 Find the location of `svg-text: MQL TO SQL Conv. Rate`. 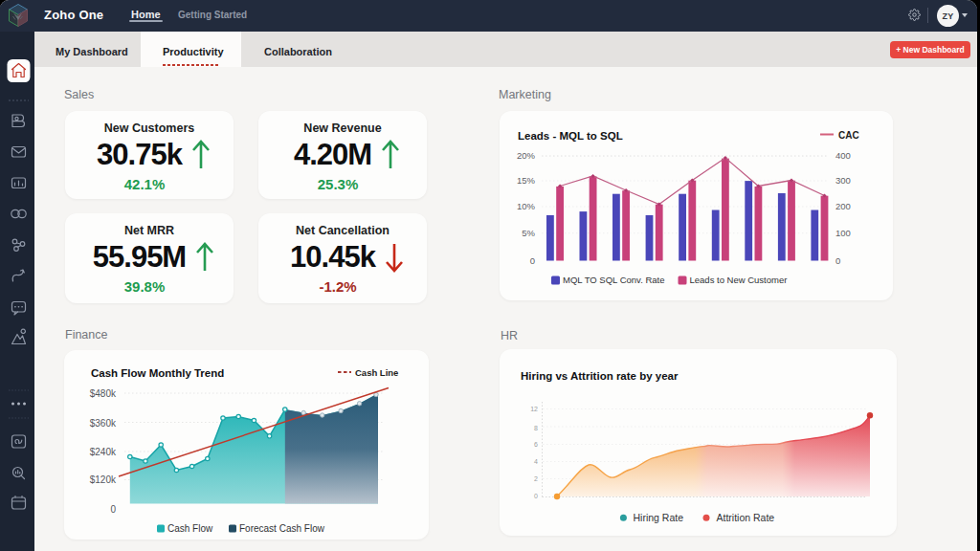

svg-text: MQL TO SQL Conv. Rate is located at coordinates (613, 279).